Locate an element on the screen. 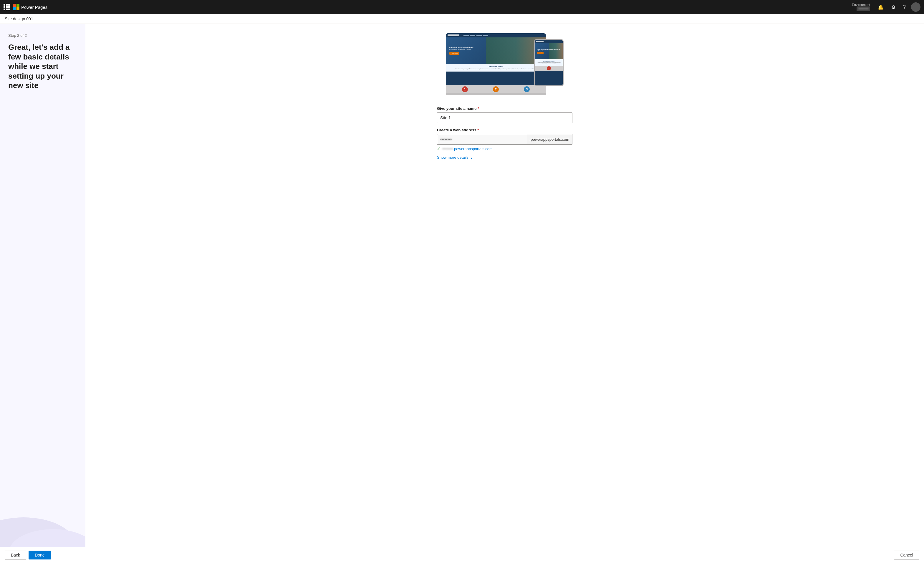 This screenshot has width=924, height=563. laptop-navbar is located at coordinates (496, 35).